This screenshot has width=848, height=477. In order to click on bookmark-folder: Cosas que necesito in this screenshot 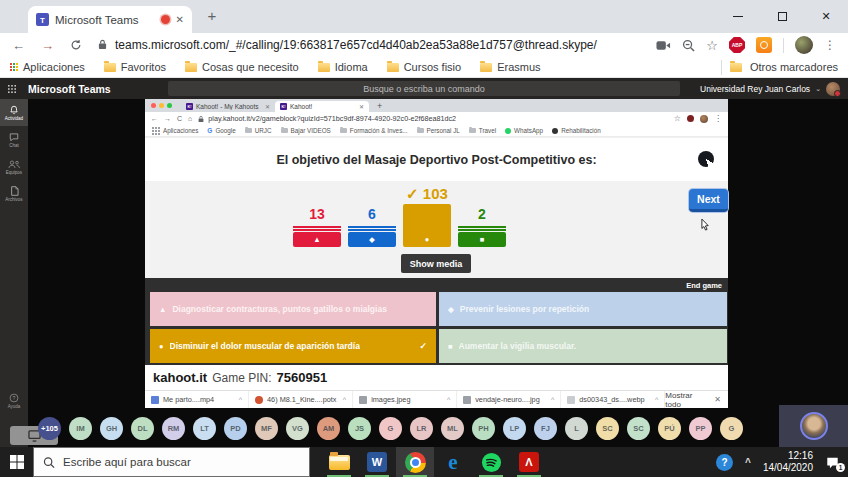, I will do `click(242, 67)`.